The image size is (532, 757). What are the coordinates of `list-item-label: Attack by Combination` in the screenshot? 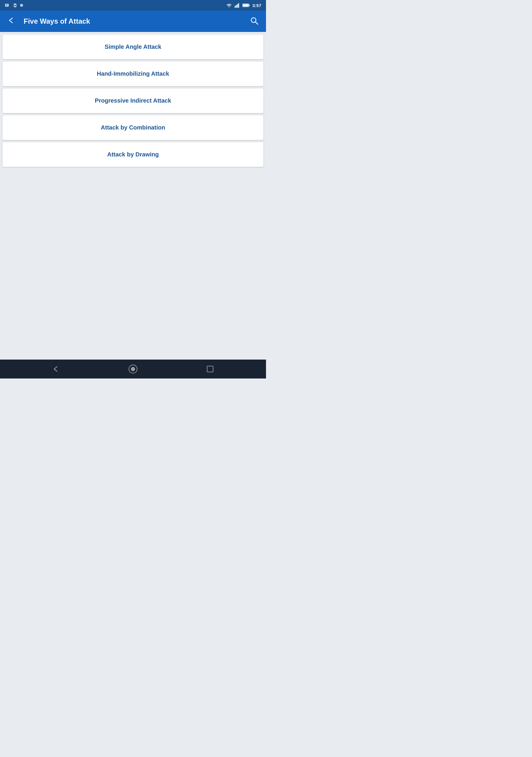 It's located at (133, 128).